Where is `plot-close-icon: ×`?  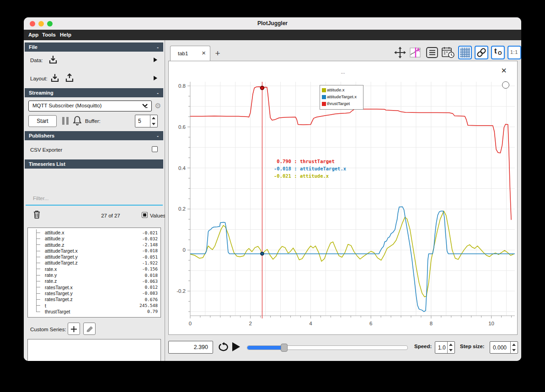 plot-close-icon: × is located at coordinates (504, 70).